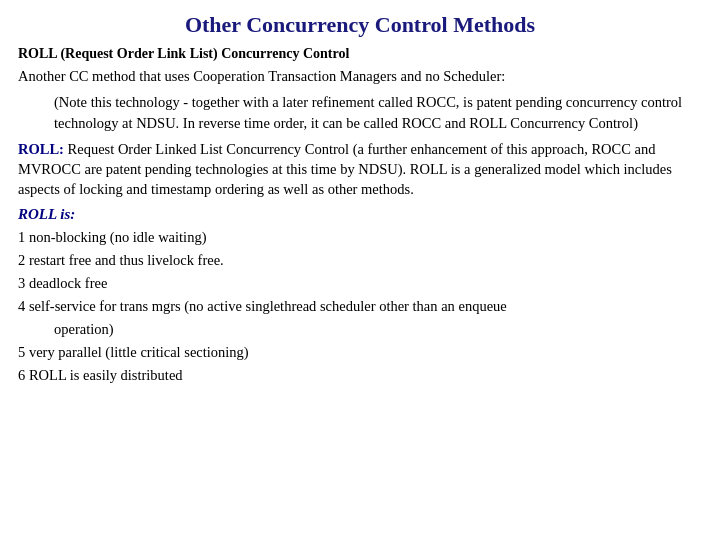  What do you see at coordinates (126, 260) in the screenshot?
I see `list-text-2: restart free and thus livelock free.` at bounding box center [126, 260].